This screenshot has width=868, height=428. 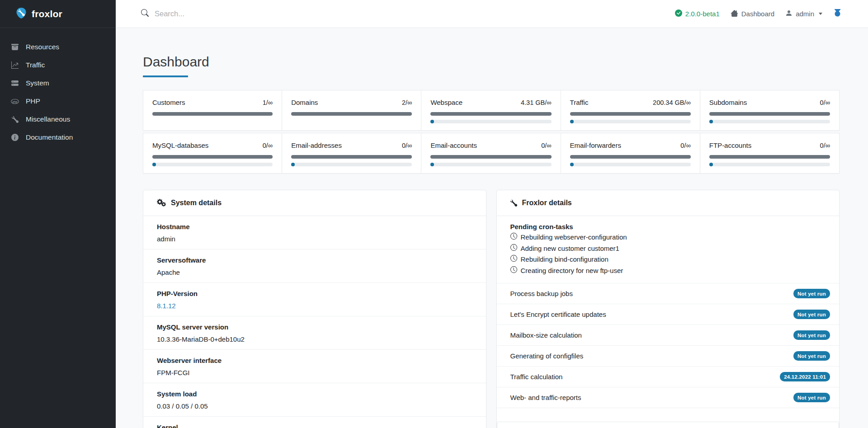 What do you see at coordinates (668, 249) in the screenshot?
I see `cron-task: Adding new customer customer1` at bounding box center [668, 249].